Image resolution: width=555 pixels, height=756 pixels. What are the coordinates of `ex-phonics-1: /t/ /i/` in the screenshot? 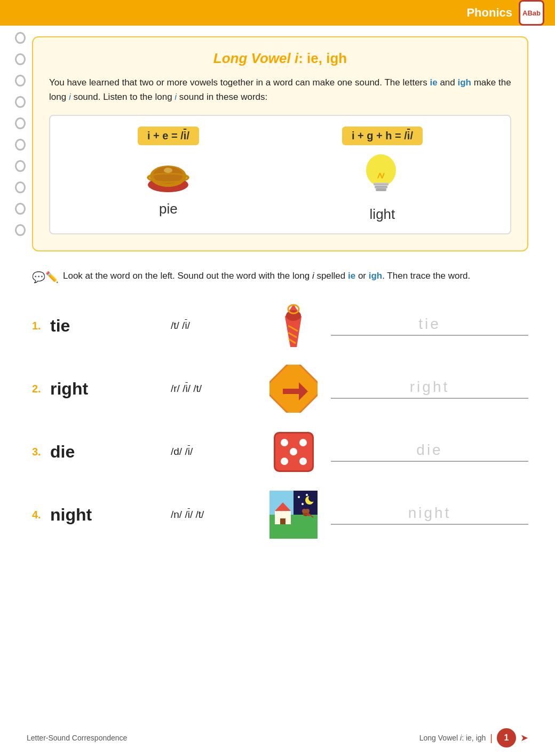 It's located at (219, 326).